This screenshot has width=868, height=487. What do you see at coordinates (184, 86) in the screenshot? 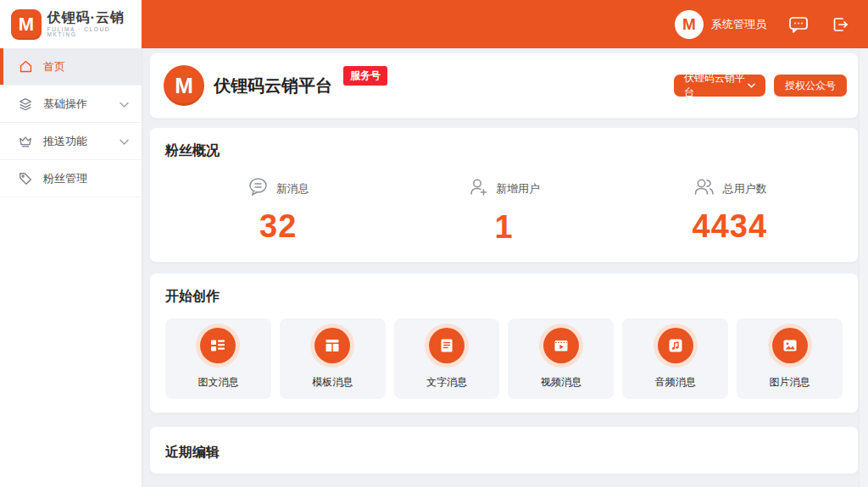
I see `account-avatar: M` at bounding box center [184, 86].